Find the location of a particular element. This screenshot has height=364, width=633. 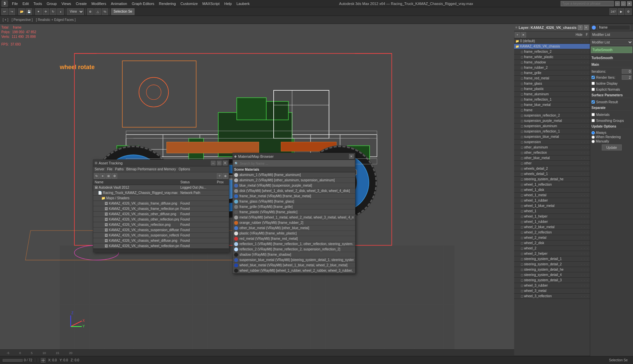

asset-minimize-btn: ─ is located at coordinates (213, 163).